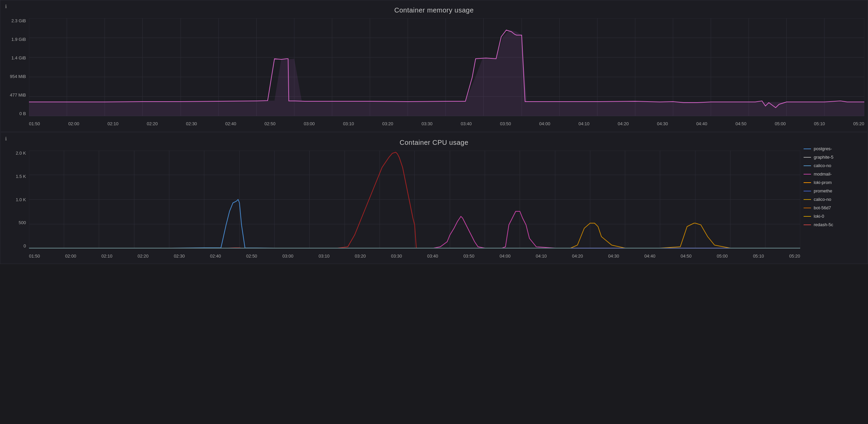 This screenshot has width=868, height=424. What do you see at coordinates (18, 76) in the screenshot?
I see `y-label-3: 954 MiB` at bounding box center [18, 76].